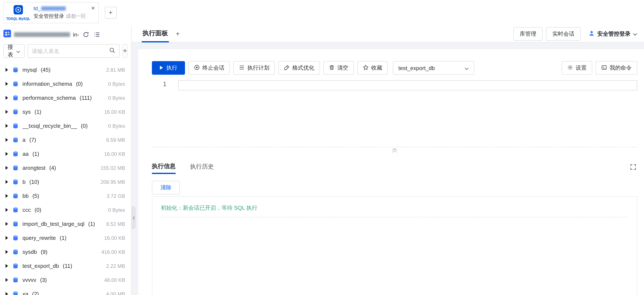 The image size is (644, 295). Describe the element at coordinates (66, 140) in the screenshot. I see `db-row: a (7) 8.59 MB` at that location.